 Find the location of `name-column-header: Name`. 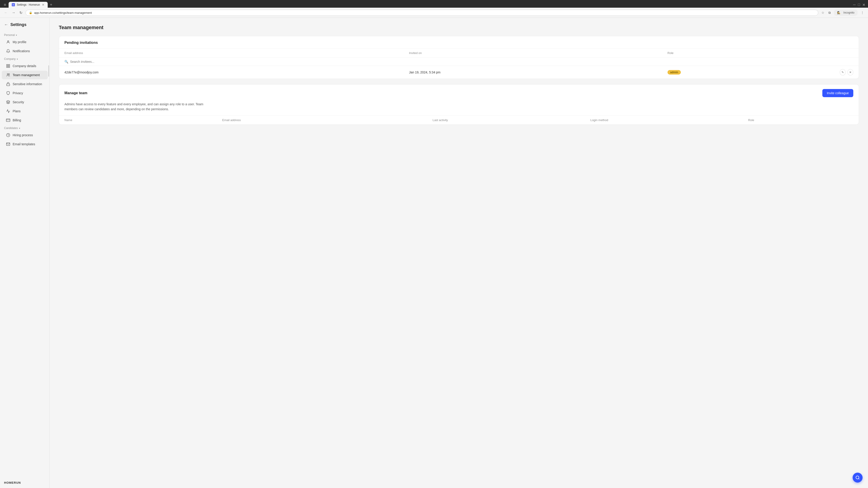

name-column-header: Name is located at coordinates (143, 120).